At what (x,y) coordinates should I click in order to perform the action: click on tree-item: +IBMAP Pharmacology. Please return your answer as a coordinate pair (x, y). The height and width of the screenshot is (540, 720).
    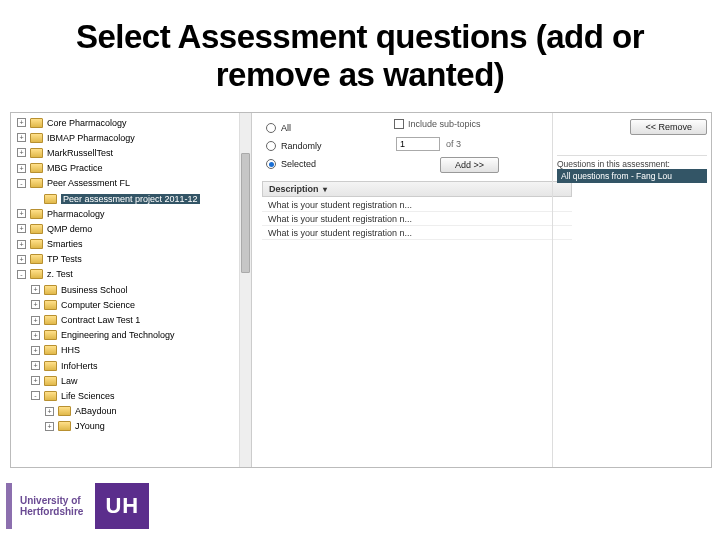
    Looking at the image, I should click on (134, 138).